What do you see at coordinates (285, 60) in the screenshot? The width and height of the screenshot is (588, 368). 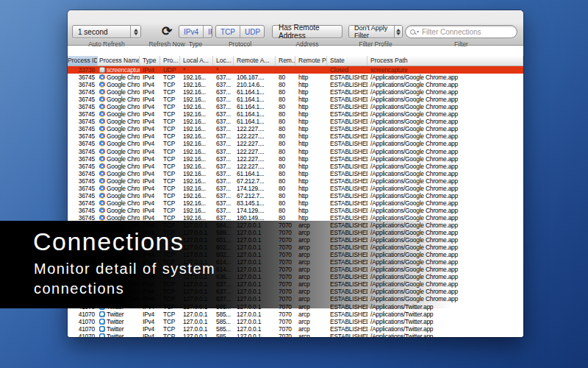 I see `column-header-rp: Rem...` at bounding box center [285, 60].